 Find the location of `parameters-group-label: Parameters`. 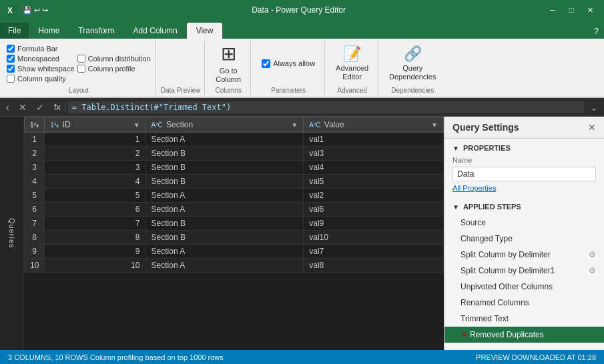

parameters-group-label: Parameters is located at coordinates (288, 89).